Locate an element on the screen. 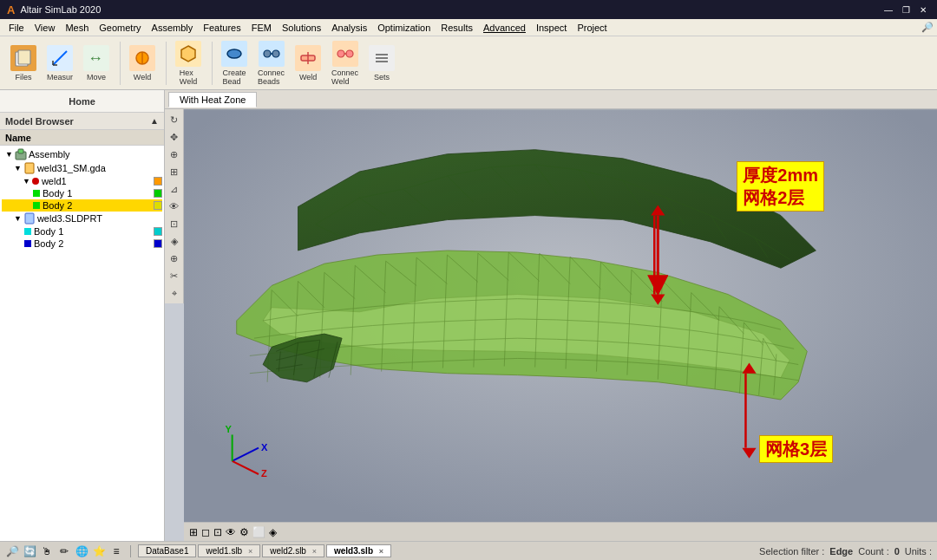 The width and height of the screenshot is (937, 560). files-icon is located at coordinates (23, 58).